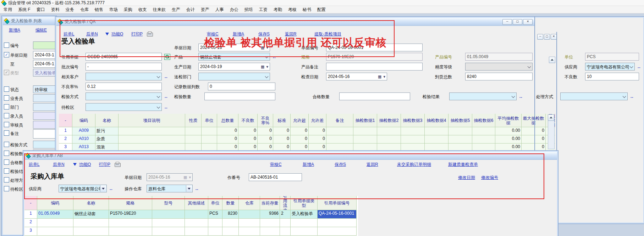 This screenshot has width=644, height=236. I want to click on column-header-8: 不良 率%, so click(265, 120).